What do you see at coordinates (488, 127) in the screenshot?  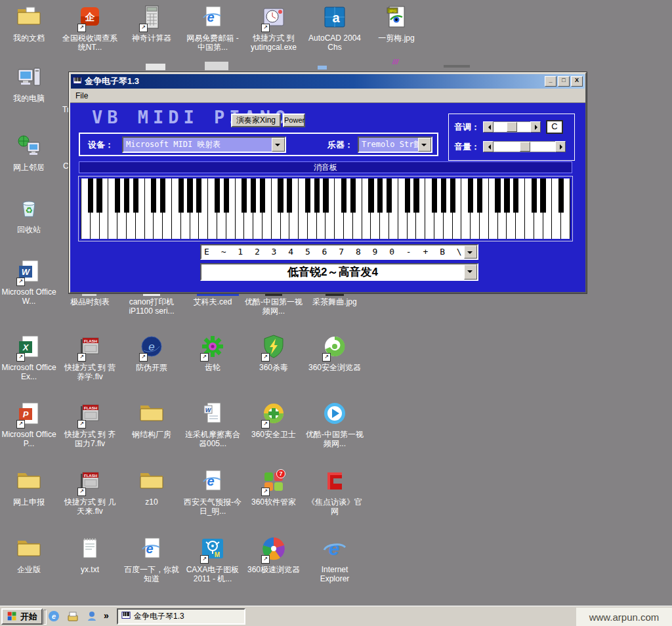 I see `pitch-left-arrow-icon` at bounding box center [488, 127].